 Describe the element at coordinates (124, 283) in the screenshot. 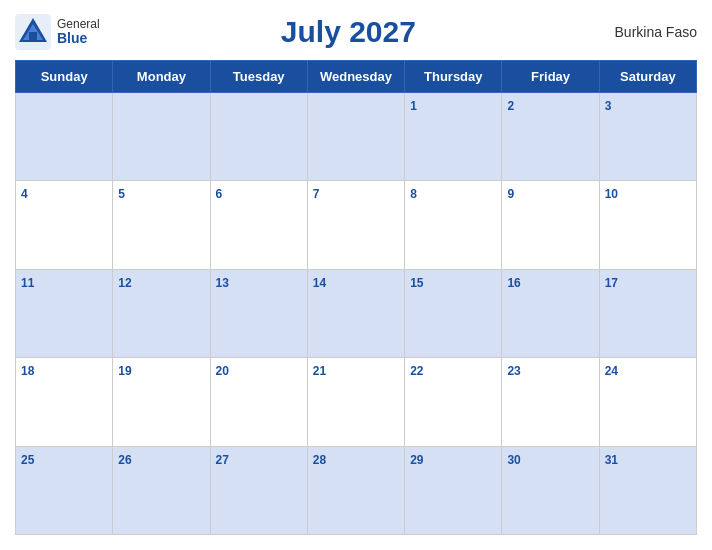

I see `day-number: 12` at that location.